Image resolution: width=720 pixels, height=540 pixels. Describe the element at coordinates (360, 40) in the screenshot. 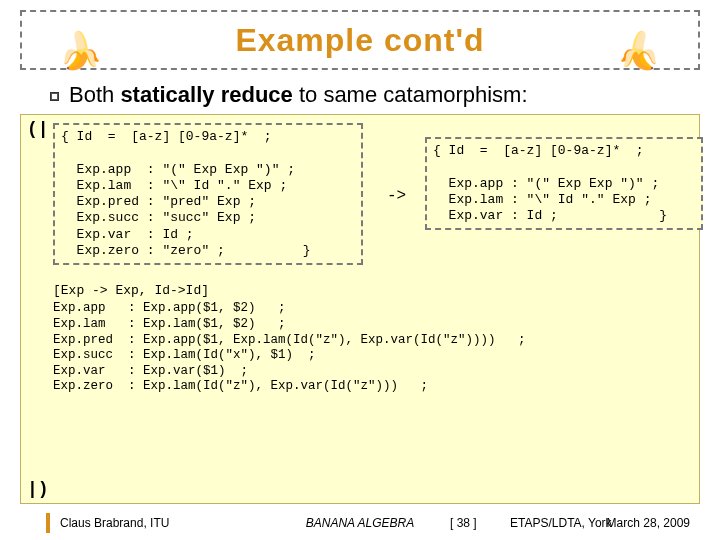

I see `title-frame: 🍌 Example cont'd 🍌` at that location.